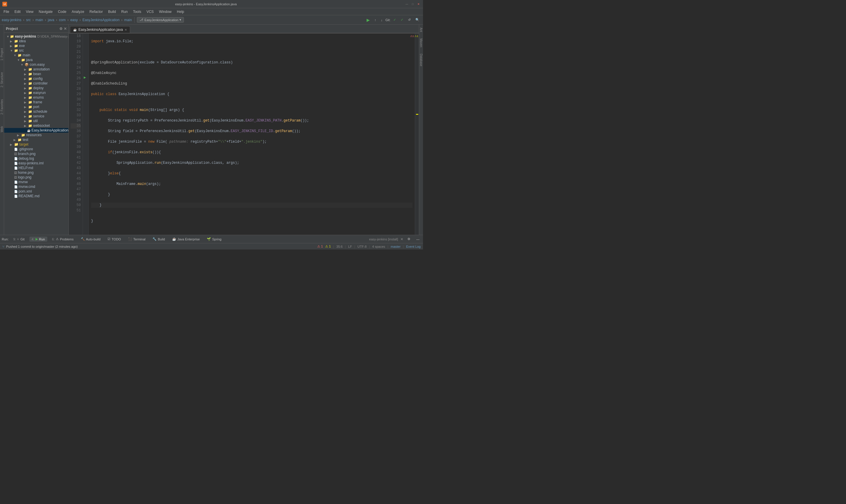 The width and height of the screenshot is (846, 504). I want to click on run-tab-git: 9: ⑂ Git, so click(19, 239).